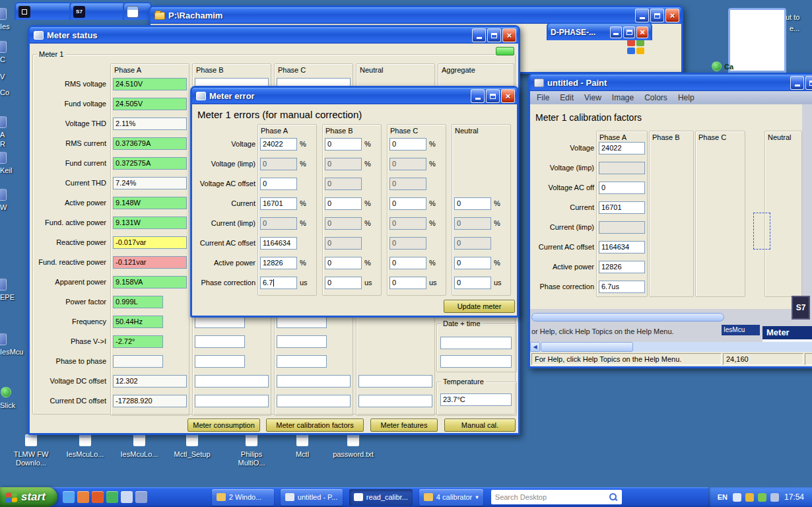 The height and width of the screenshot is (507, 812). What do you see at coordinates (794, 497) in the screenshot?
I see `clock: 17:54` at bounding box center [794, 497].